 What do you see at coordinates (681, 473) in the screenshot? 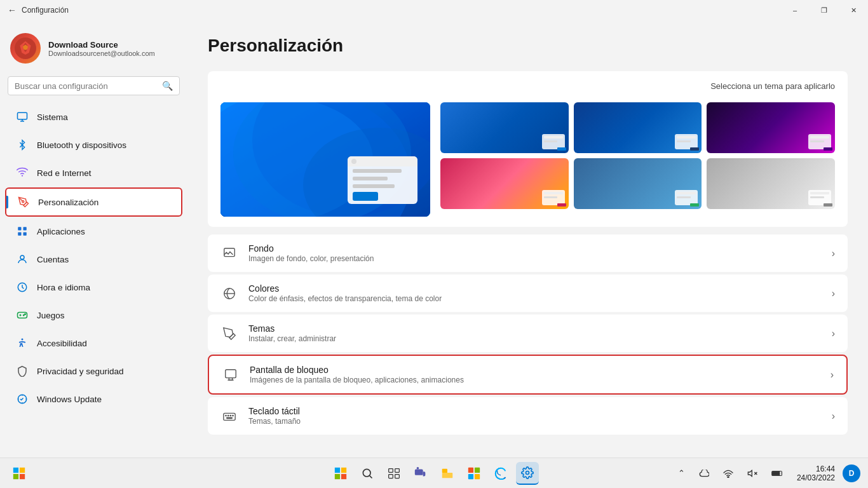
I see `system-tray: ⌃` at bounding box center [681, 473].